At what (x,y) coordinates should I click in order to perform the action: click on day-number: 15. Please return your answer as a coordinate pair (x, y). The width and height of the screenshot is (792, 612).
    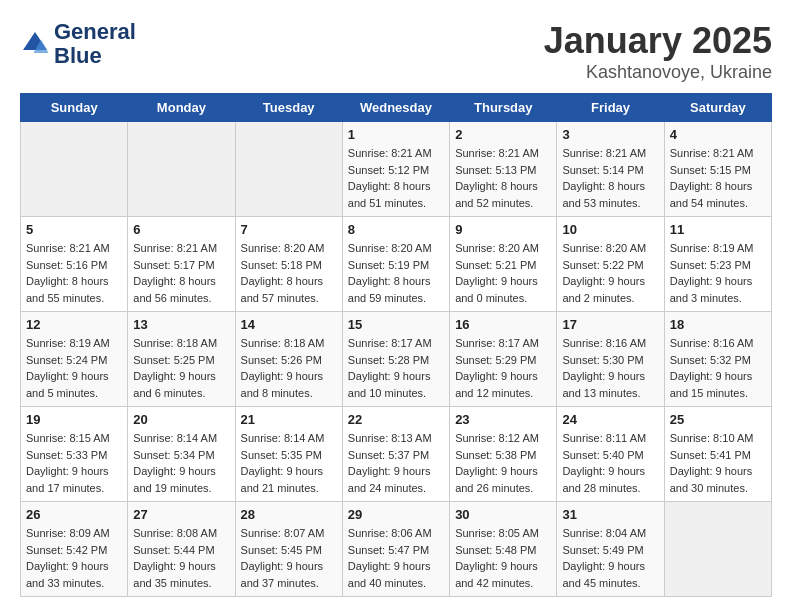
    Looking at the image, I should click on (396, 324).